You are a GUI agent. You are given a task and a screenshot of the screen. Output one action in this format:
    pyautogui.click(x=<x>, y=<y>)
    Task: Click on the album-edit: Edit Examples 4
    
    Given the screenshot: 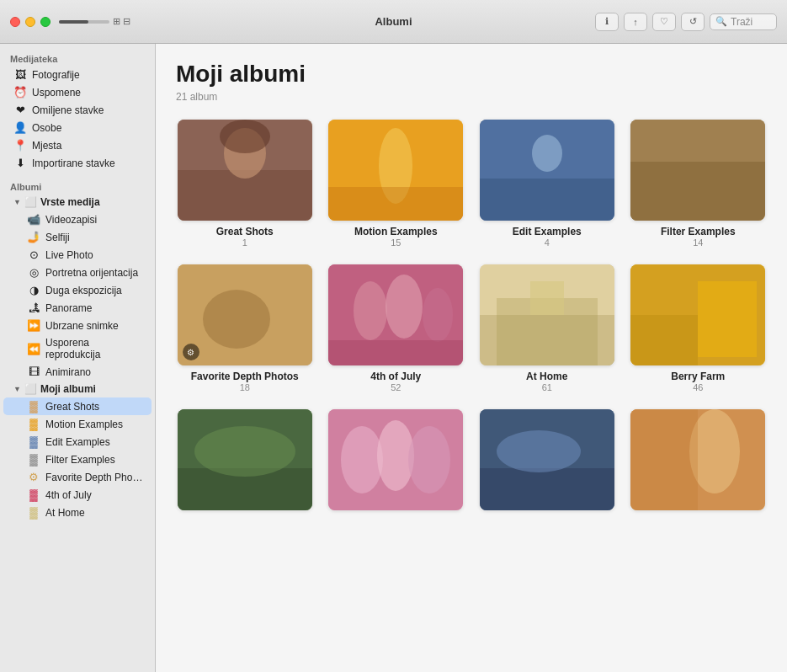 What is the action you would take?
    pyautogui.click(x=547, y=184)
    